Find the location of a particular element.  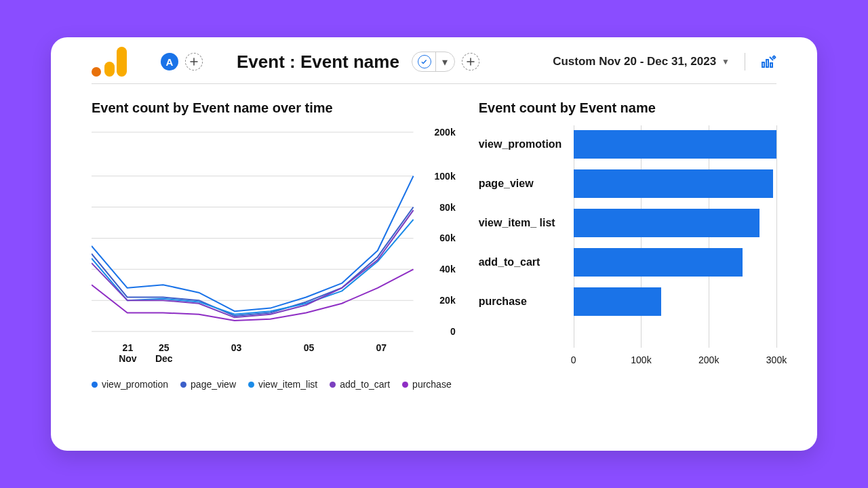

bar-row: view_promotion is located at coordinates (628, 144).